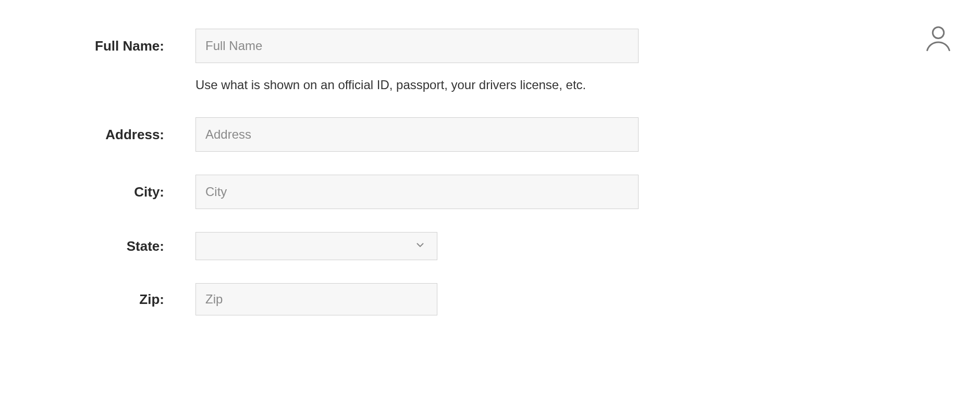  Describe the element at coordinates (316, 299) in the screenshot. I see `zip-input` at that location.